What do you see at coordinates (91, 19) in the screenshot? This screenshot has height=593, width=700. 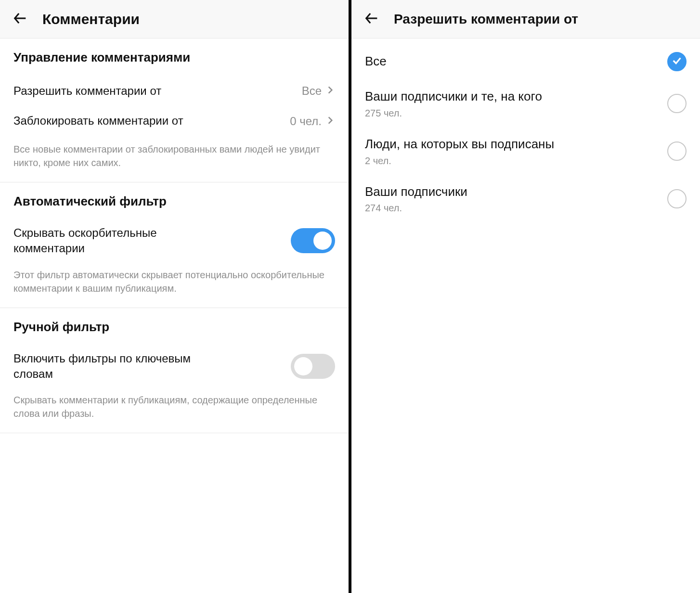 I see `page-title: Комментарии` at bounding box center [91, 19].